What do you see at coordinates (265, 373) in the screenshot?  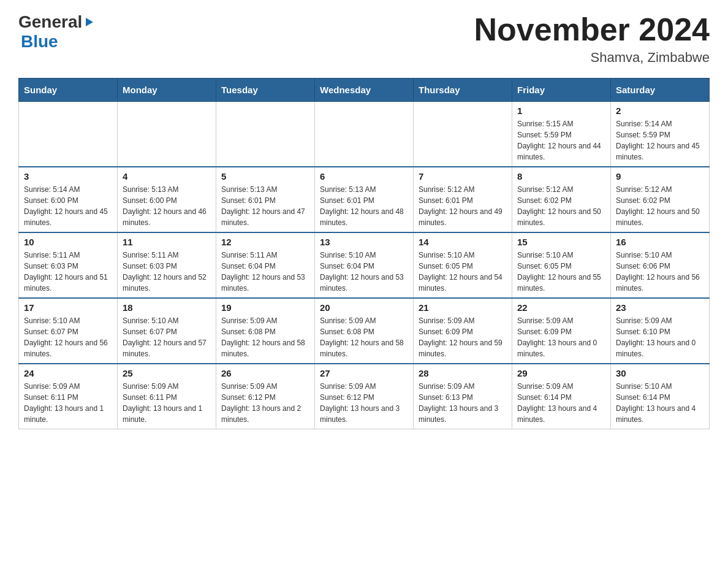 I see `day-number: 26` at bounding box center [265, 373].